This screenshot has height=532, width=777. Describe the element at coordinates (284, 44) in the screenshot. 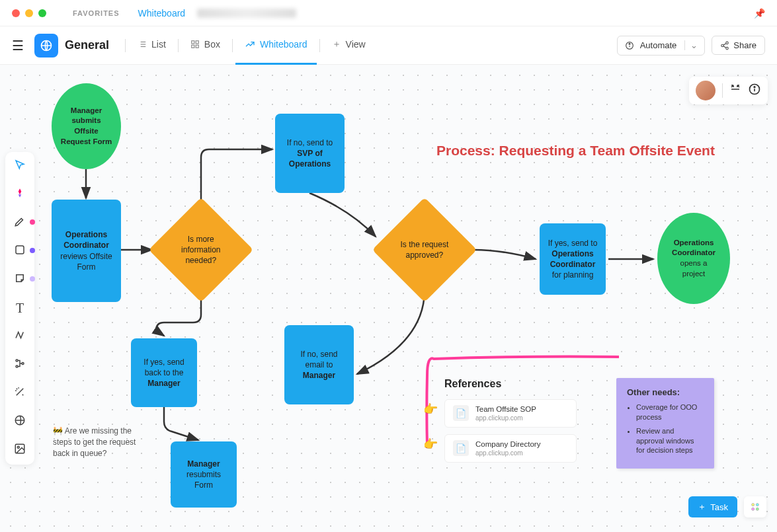

I see `view-whiteboard-label: Whiteboard` at that location.